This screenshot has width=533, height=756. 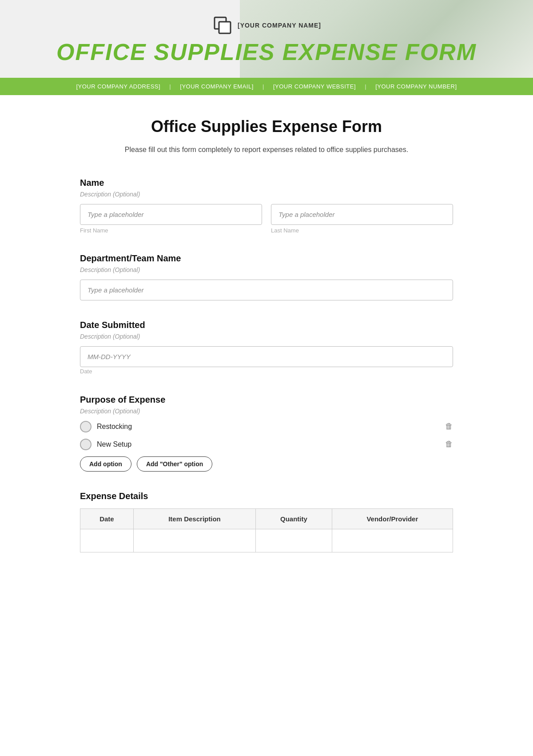 What do you see at coordinates (107, 519) in the screenshot?
I see `table-header-date: Date` at bounding box center [107, 519].